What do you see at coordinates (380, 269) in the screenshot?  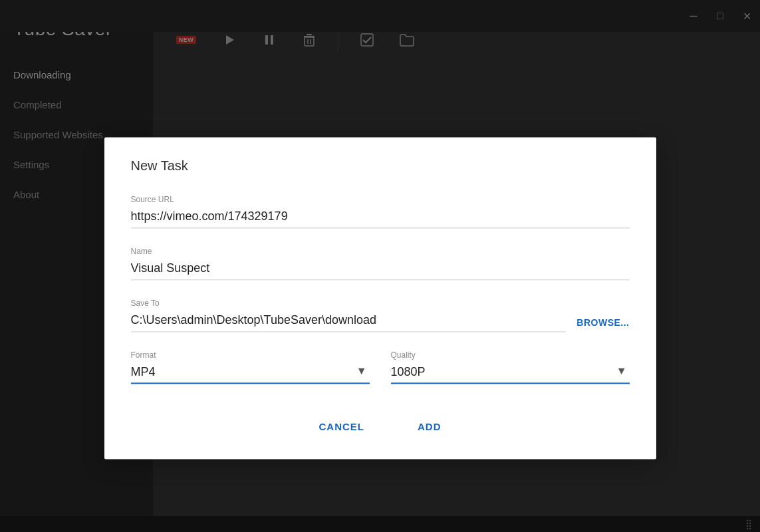 I see `name-input` at bounding box center [380, 269].